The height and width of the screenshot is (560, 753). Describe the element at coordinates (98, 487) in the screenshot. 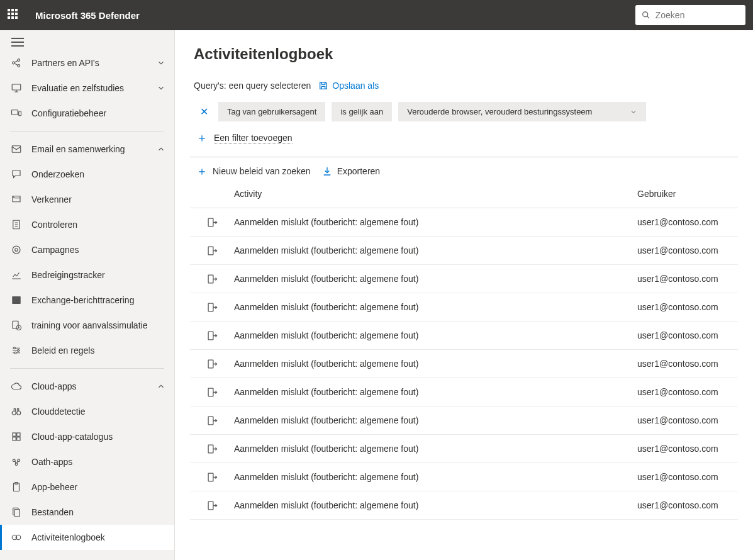

I see `sidebar-item-label: App-beheer` at that location.